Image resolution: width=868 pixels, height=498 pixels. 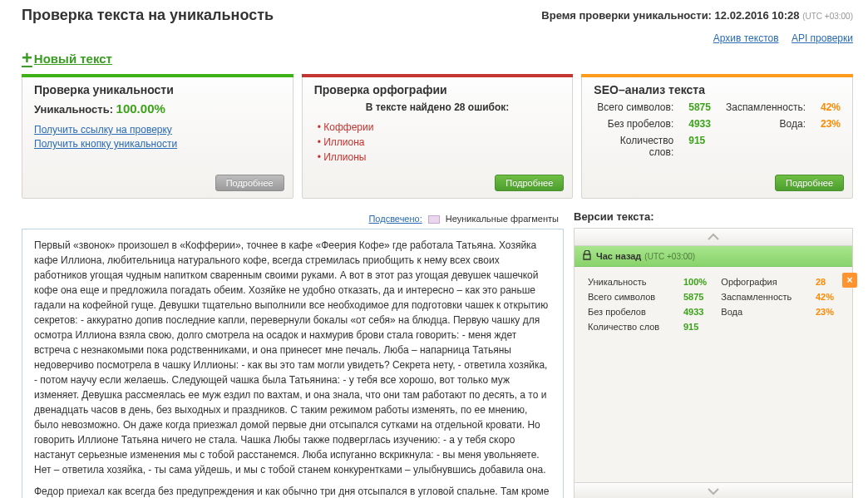 What do you see at coordinates (827, 282) in the screenshot?
I see `ver-orf: 28` at bounding box center [827, 282].